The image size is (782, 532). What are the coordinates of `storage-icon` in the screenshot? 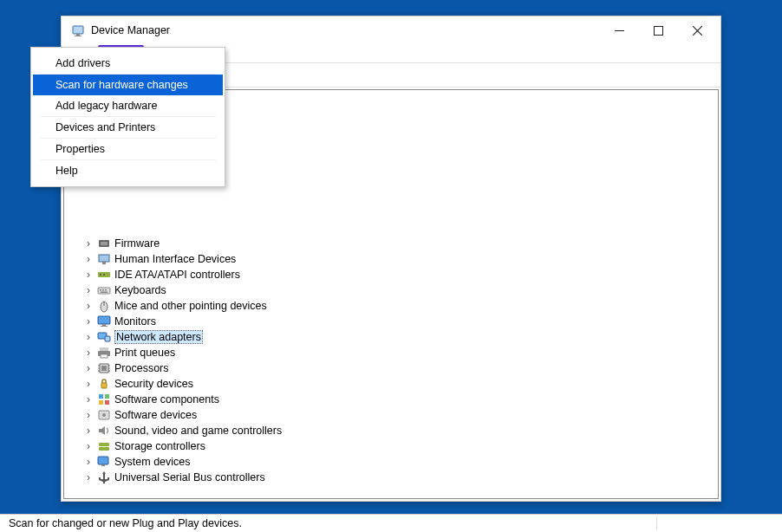 It's located at (104, 446).